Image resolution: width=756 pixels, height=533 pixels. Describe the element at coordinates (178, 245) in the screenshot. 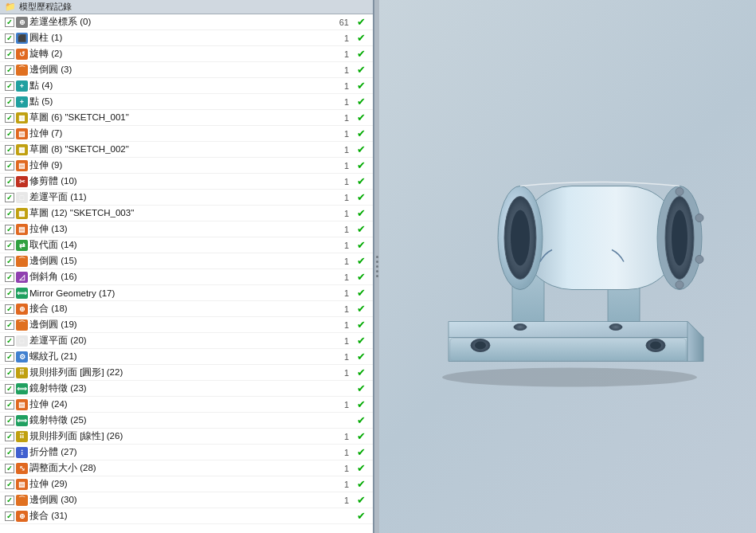

I see `row-label: 取代面 (14)` at that location.